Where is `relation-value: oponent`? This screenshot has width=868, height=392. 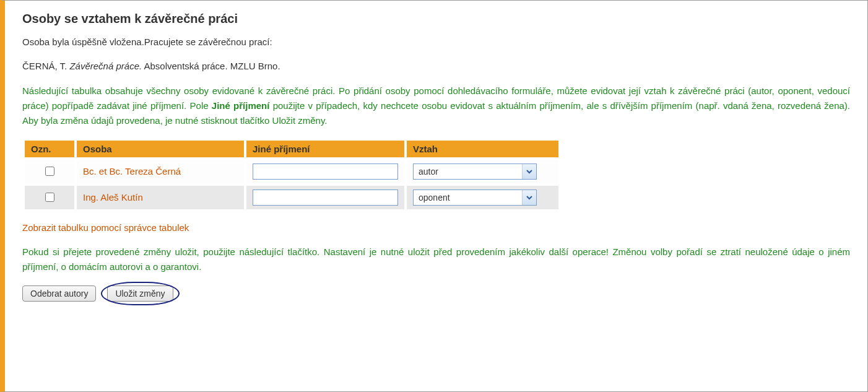
relation-value: oponent is located at coordinates (468, 198).